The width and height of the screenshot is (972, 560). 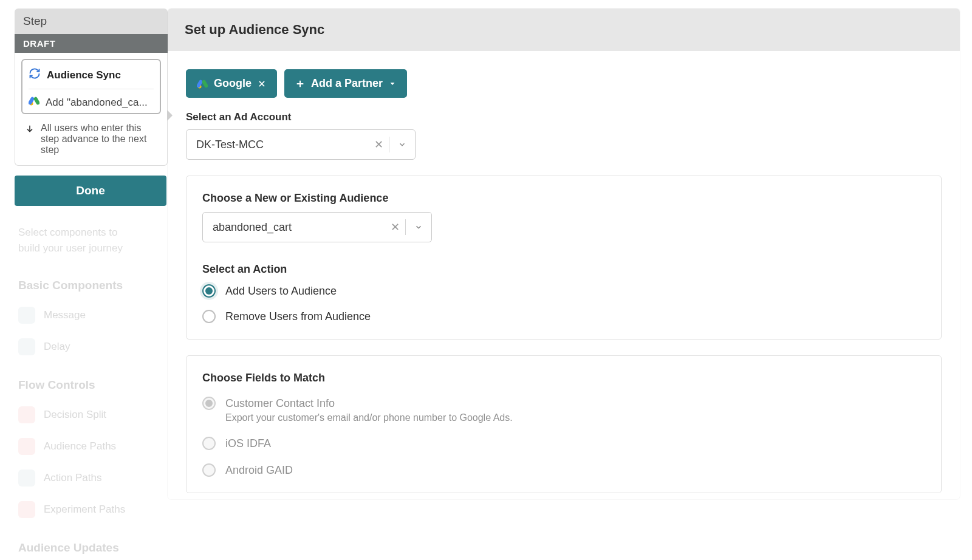 I want to click on field-contact-label: Customer Contact Info, so click(x=280, y=403).